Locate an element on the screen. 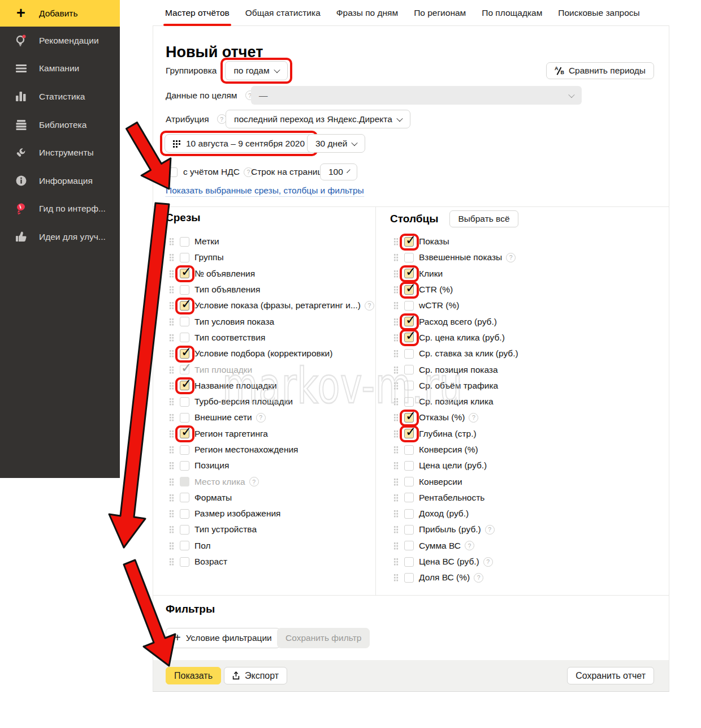  tab: Поисковые запросы is located at coordinates (599, 13).